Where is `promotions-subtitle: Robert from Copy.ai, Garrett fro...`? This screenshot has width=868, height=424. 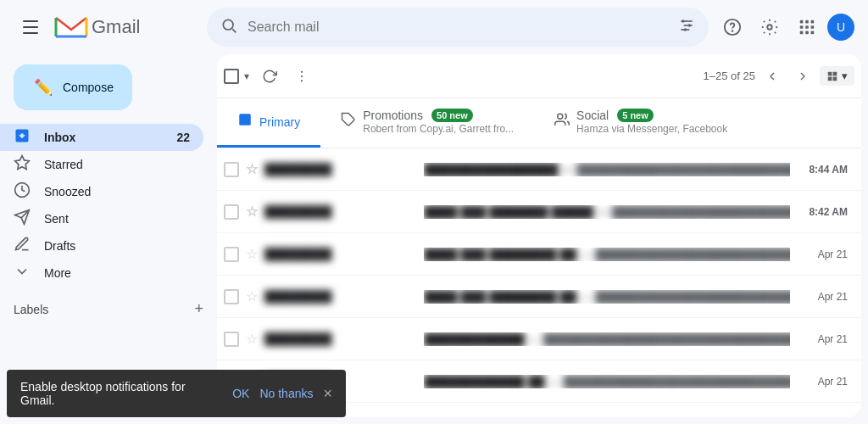
promotions-subtitle: Robert from Copy.ai, Garrett fro... is located at coordinates (438, 129).